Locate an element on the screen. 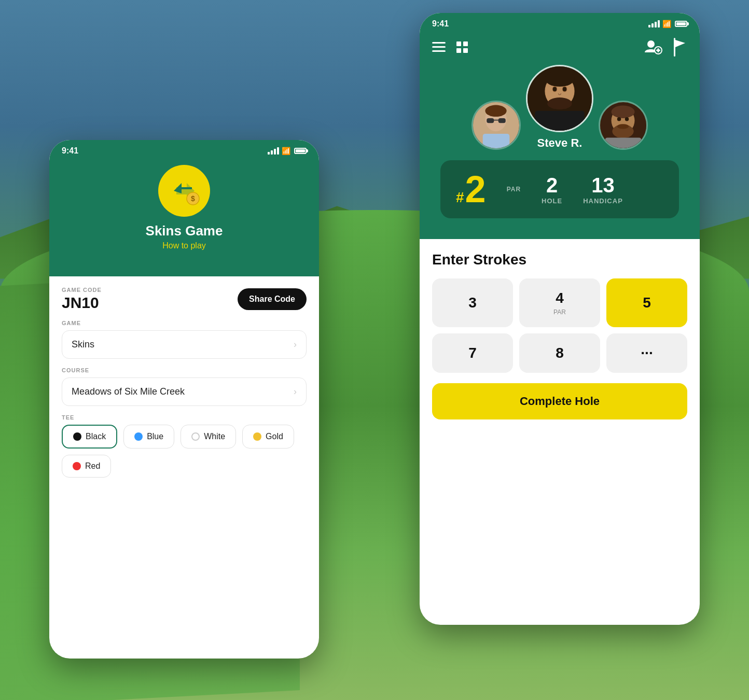  game-logo: $ is located at coordinates (184, 191).